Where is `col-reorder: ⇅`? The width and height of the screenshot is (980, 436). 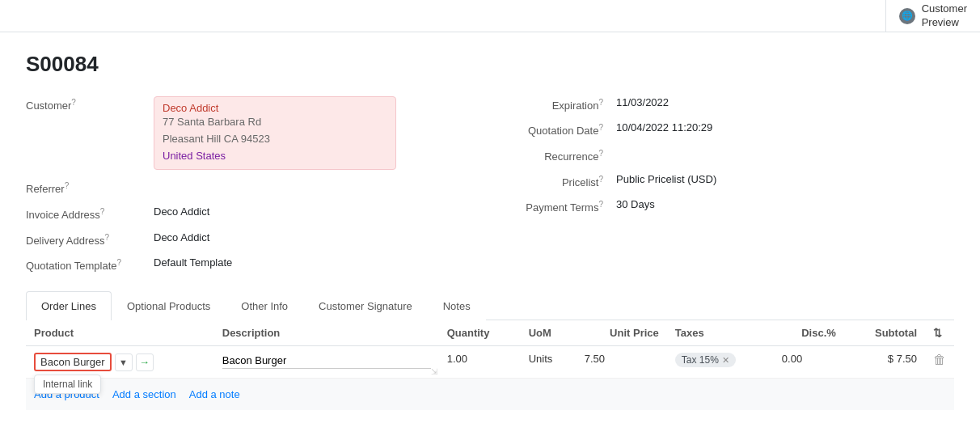 col-reorder: ⇅ is located at coordinates (940, 333).